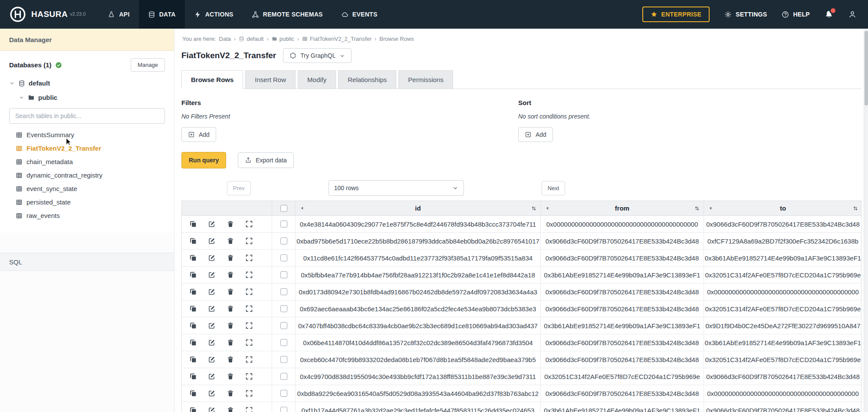 The image size is (868, 412). Describe the element at coordinates (367, 79) in the screenshot. I see `tab-relationships: Relationships` at that location.